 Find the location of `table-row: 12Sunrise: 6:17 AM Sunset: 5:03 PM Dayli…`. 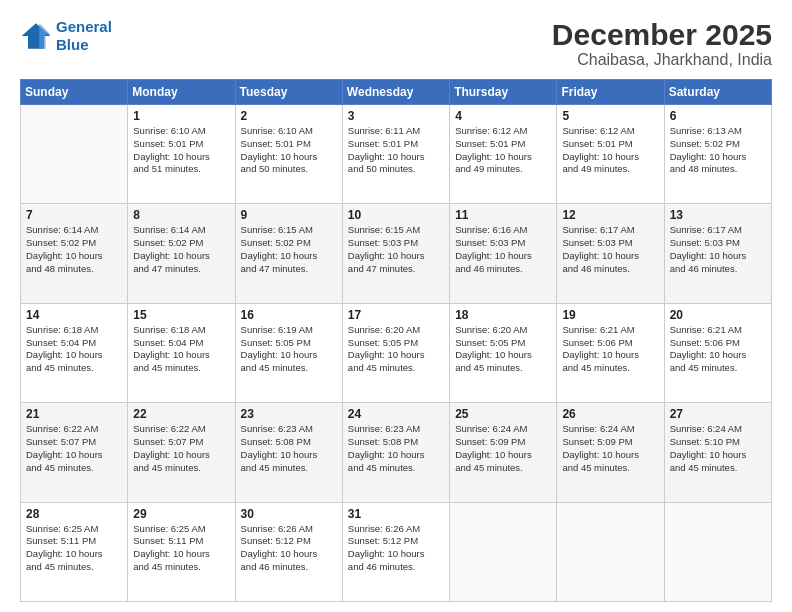

table-row: 12Sunrise: 6:17 AM Sunset: 5:03 PM Dayli… is located at coordinates (610, 254).